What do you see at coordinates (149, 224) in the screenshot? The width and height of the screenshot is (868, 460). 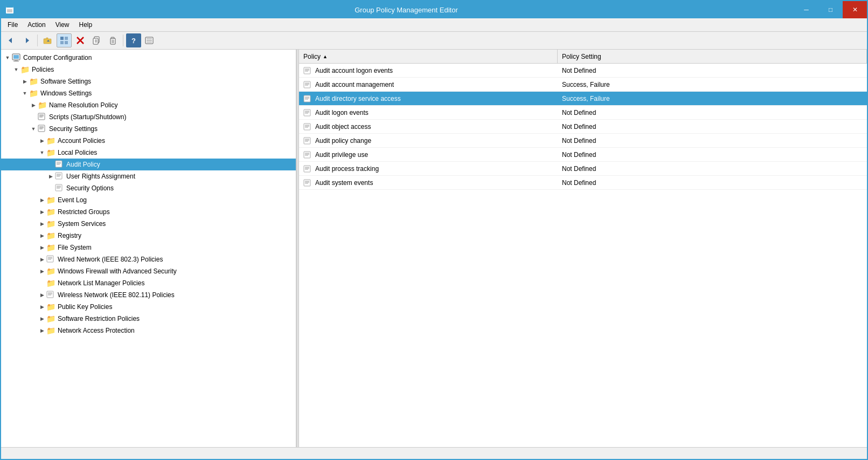 I see `tree-node-system-services: ▶ 📁 System Services` at bounding box center [149, 224].